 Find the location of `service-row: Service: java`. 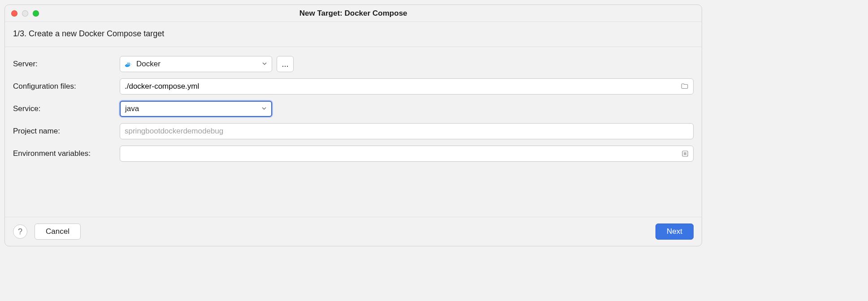

service-row: Service: java is located at coordinates (353, 109).